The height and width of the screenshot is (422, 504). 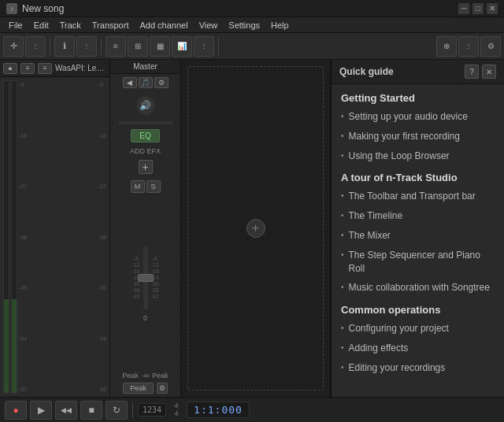 I want to click on window-controls: ─ □ ✕, so click(x=478, y=9).